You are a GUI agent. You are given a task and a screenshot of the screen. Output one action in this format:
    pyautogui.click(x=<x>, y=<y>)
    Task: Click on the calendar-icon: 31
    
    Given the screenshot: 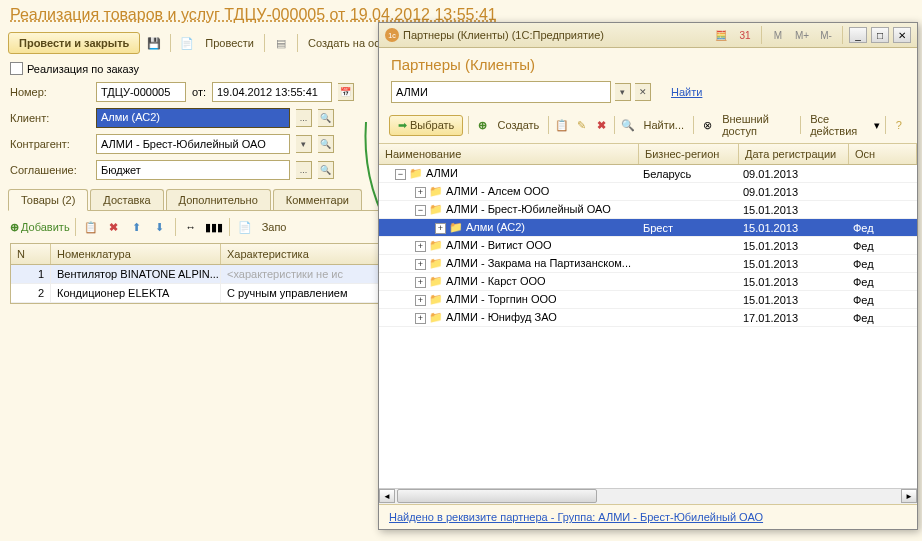 What is the action you would take?
    pyautogui.click(x=745, y=35)
    